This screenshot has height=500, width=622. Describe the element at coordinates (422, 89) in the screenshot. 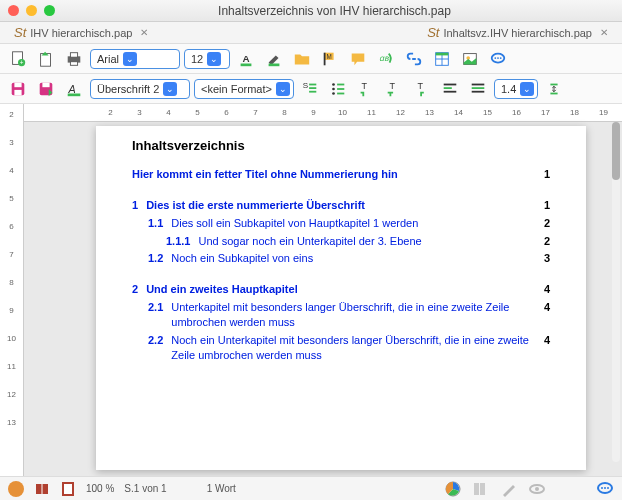

I see `tabstop-right-icon: T` at that location.